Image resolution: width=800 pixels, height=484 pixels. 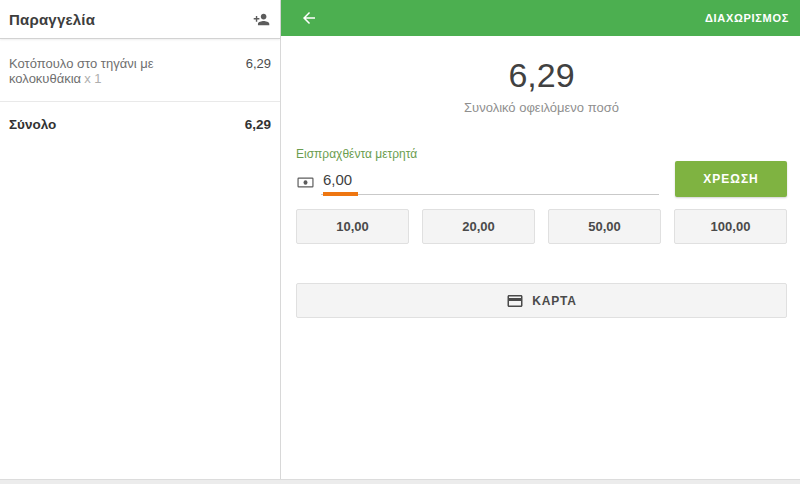 I want to click on cash-input-underline: 6,00, so click(x=490, y=179).